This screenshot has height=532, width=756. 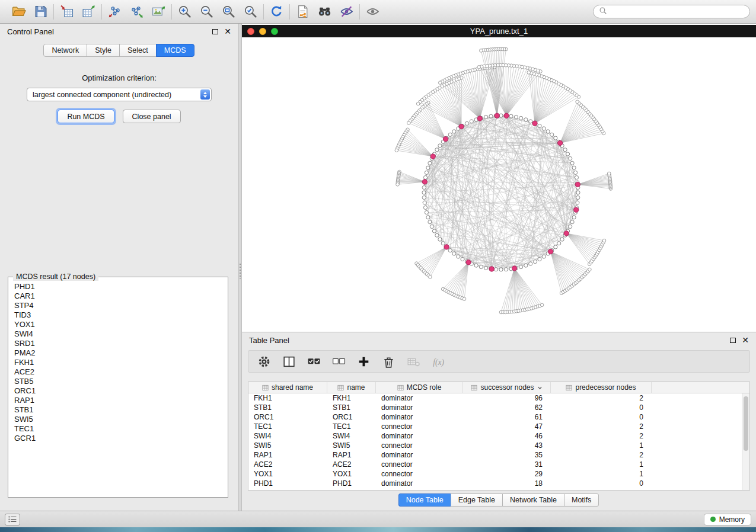 What do you see at coordinates (288, 417) in the screenshot?
I see `cell-shared-name: ORC1` at bounding box center [288, 417].